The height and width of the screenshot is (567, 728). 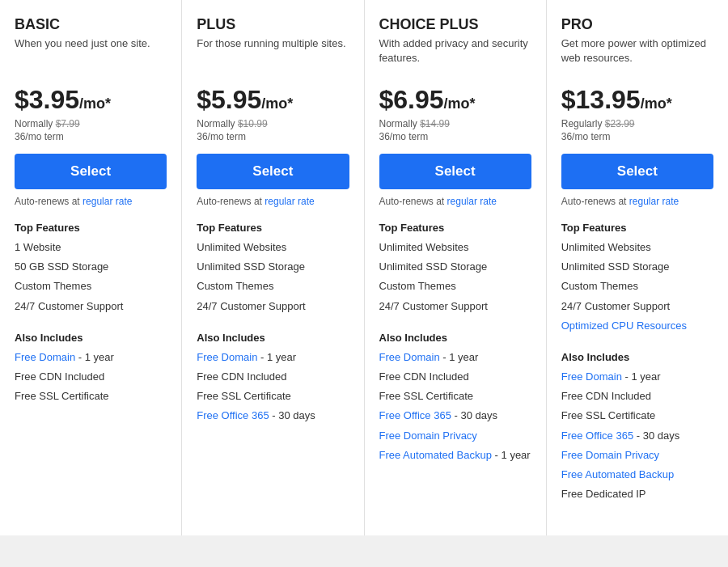 What do you see at coordinates (273, 280) in the screenshot?
I see `top-features-list-plus: Unlimited WebsitesUnlimited SSD StorageC…` at bounding box center [273, 280].